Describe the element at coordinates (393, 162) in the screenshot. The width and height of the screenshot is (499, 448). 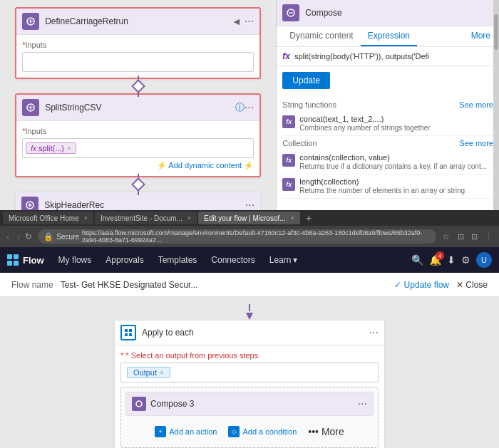
I see `func-item-text-contains: contains(collection, value) Returns true…` at that location.